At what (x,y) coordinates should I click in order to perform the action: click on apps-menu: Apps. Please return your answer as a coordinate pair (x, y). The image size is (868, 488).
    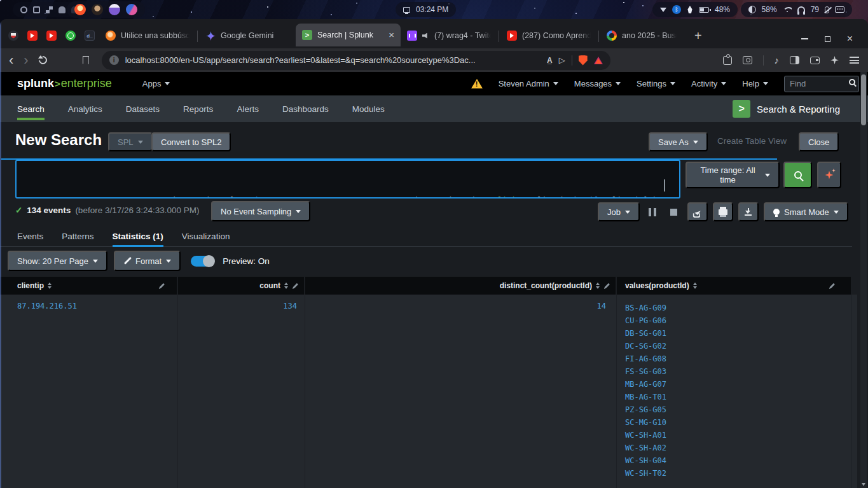
    Looking at the image, I should click on (156, 84).